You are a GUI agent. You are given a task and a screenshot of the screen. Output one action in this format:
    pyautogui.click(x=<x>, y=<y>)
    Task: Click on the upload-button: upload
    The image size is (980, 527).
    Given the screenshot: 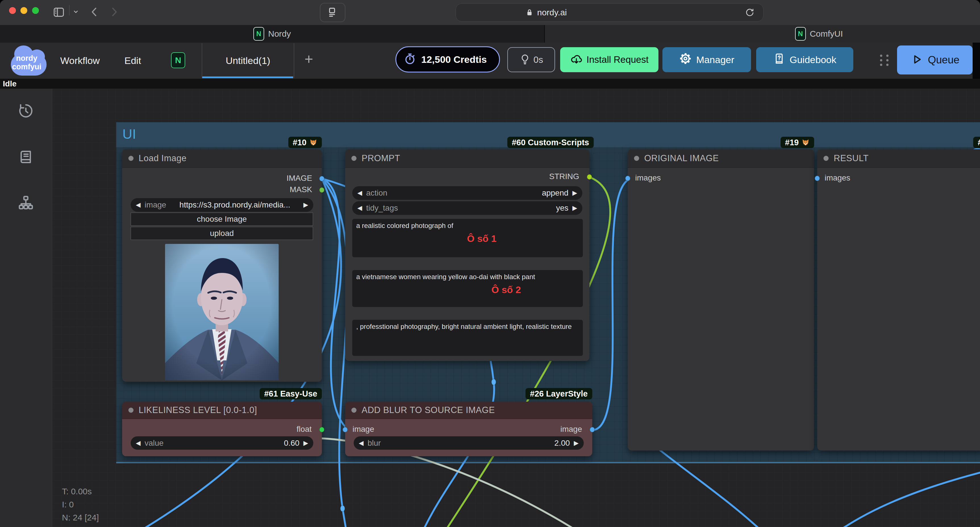 What is the action you would take?
    pyautogui.click(x=222, y=233)
    